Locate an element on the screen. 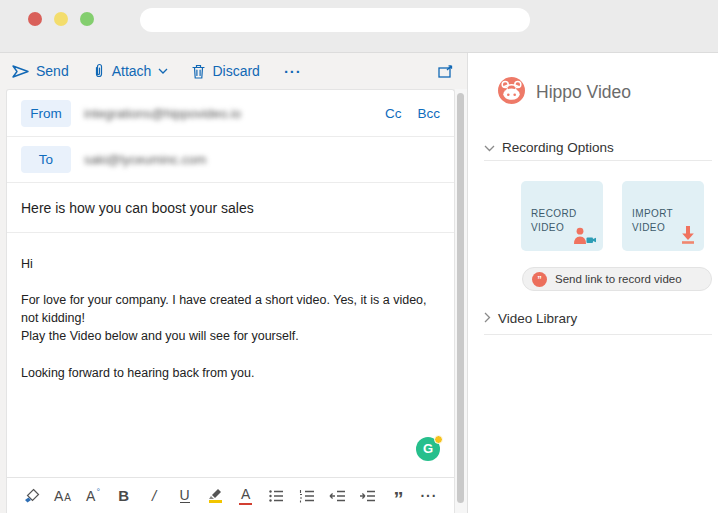 The width and height of the screenshot is (718, 513). vertical-scrollbar is located at coordinates (461, 301).